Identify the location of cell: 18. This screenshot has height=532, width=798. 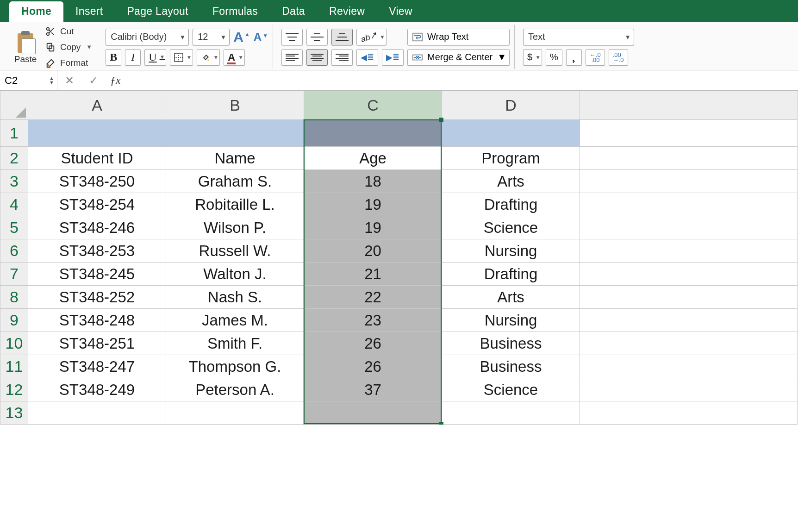
(373, 182).